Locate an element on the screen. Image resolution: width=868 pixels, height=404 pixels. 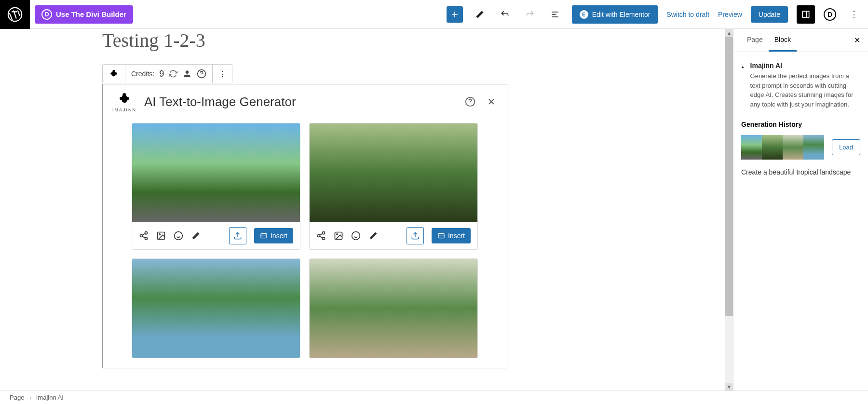
user-icon is located at coordinates (187, 74).